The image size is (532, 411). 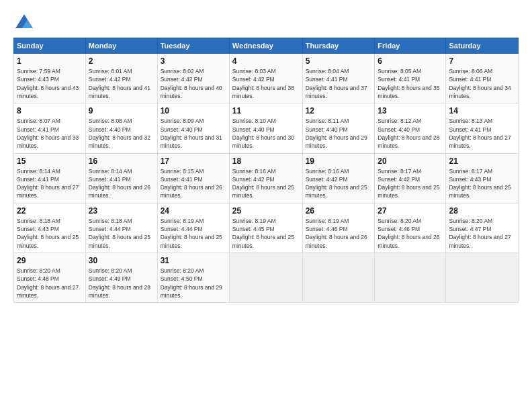 What do you see at coordinates (266, 278) in the screenshot?
I see `week-row-5: 29 Sunrise: 8:20 AM Sunset: 4:48 PM Dayl…` at bounding box center [266, 278].